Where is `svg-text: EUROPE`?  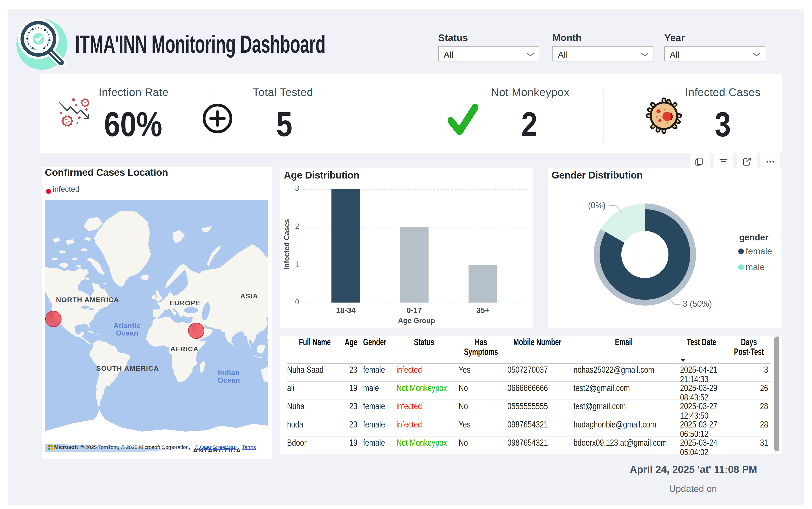 svg-text: EUROPE is located at coordinates (185, 303).